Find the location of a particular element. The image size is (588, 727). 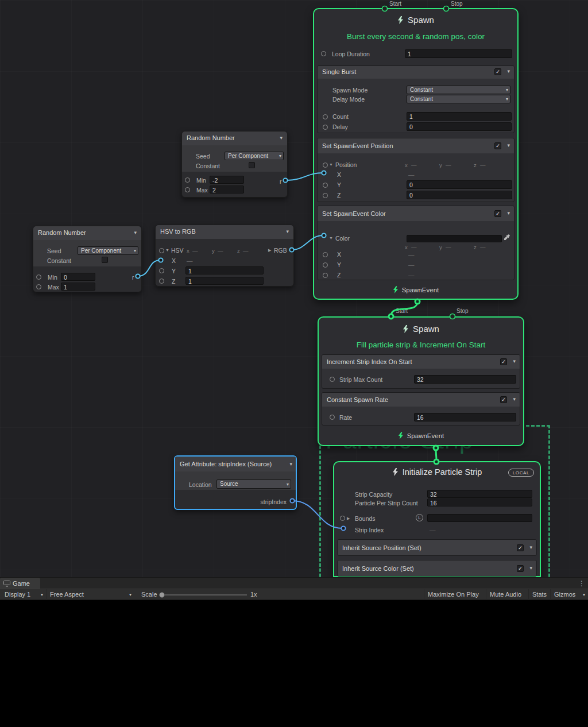

scale-slider-handle is located at coordinates (162, 595).